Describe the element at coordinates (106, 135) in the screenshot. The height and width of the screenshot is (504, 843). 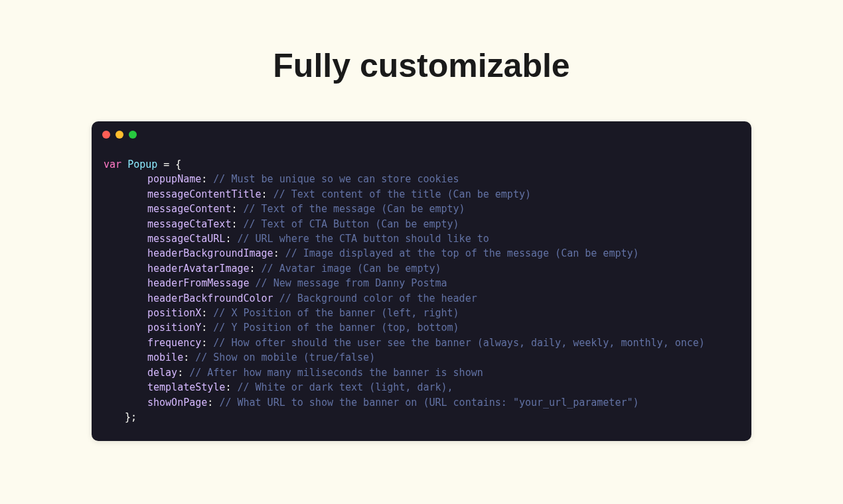
I see `close-icon` at that location.